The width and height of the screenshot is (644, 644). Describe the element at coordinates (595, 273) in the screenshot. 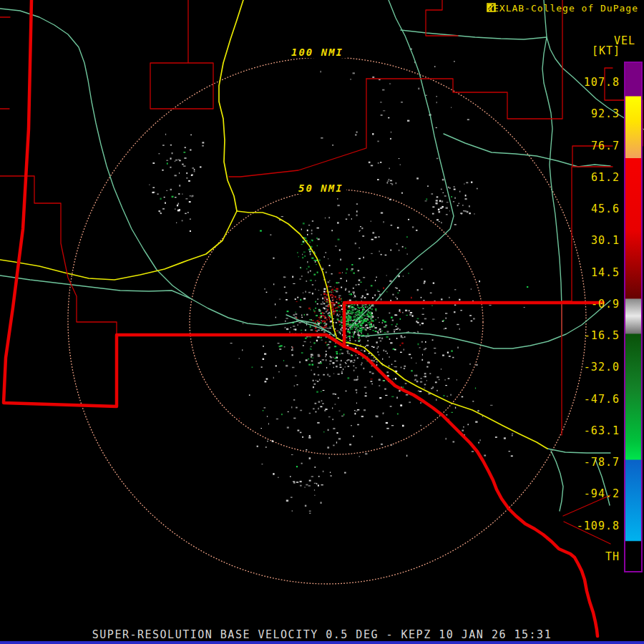

I see `scale-tick-label: 14.5` at that location.